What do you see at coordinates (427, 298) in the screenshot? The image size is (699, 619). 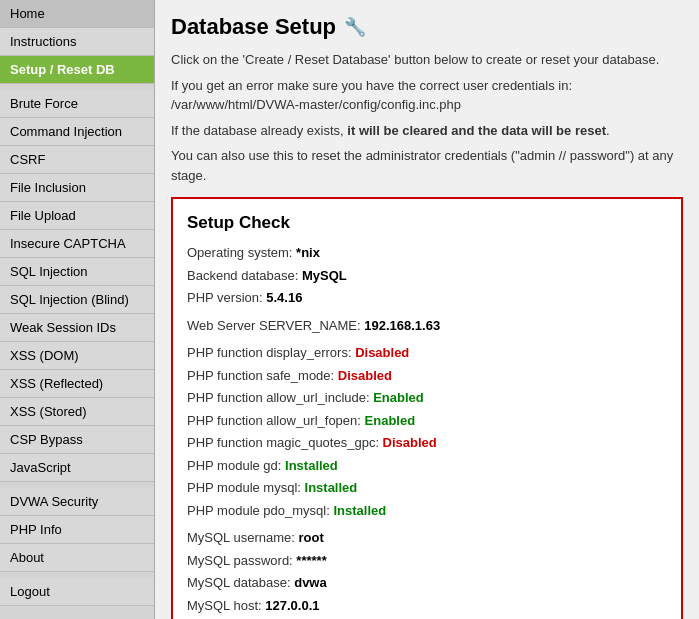 I see `php-row: PHP version: 5.4.16` at bounding box center [427, 298].